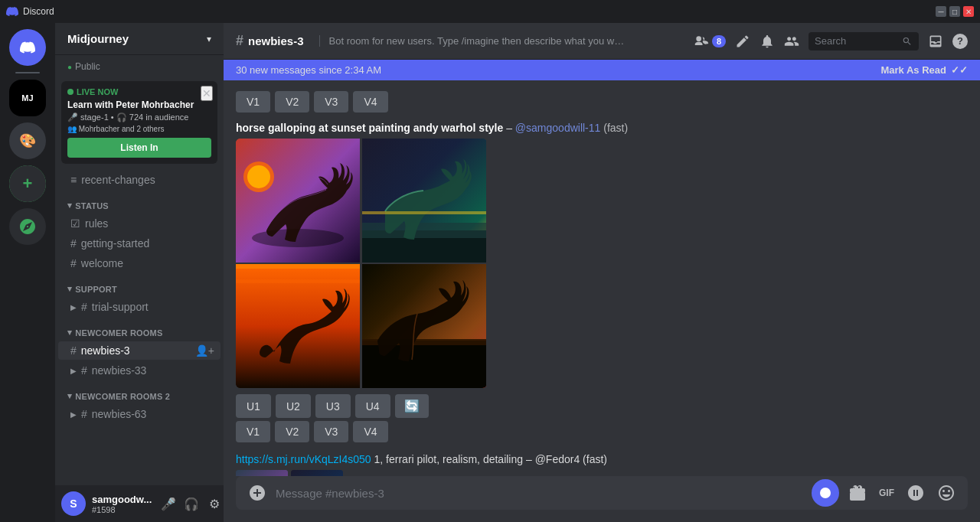  Describe the element at coordinates (28, 184) in the screenshot. I see `server-icon-add: +` at that location.